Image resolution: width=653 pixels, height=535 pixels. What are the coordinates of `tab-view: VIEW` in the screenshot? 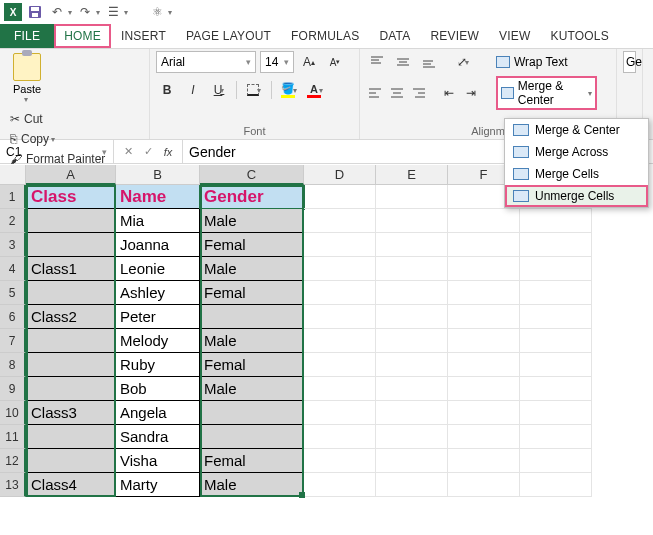 It's located at (514, 36).